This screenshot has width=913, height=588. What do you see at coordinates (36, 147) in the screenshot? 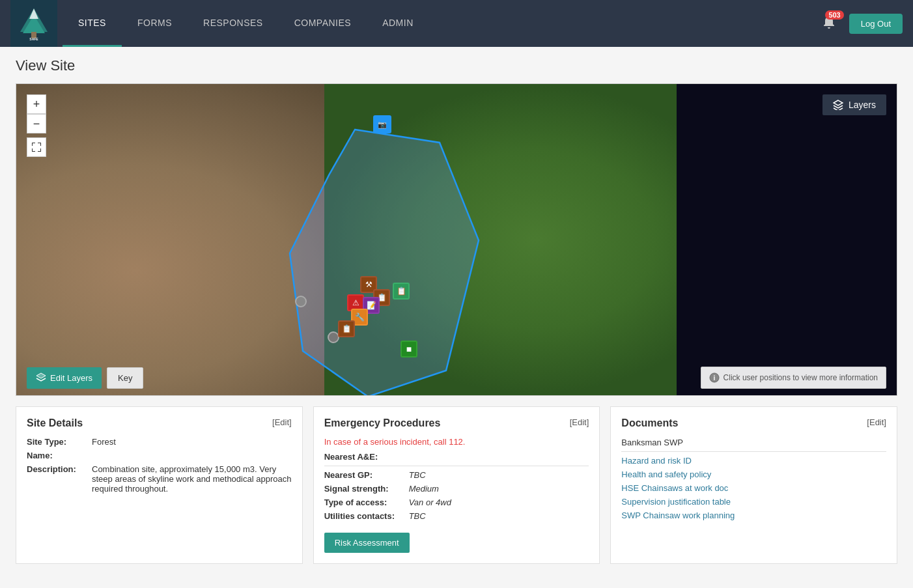
I see `fullscreen-button` at bounding box center [36, 147].